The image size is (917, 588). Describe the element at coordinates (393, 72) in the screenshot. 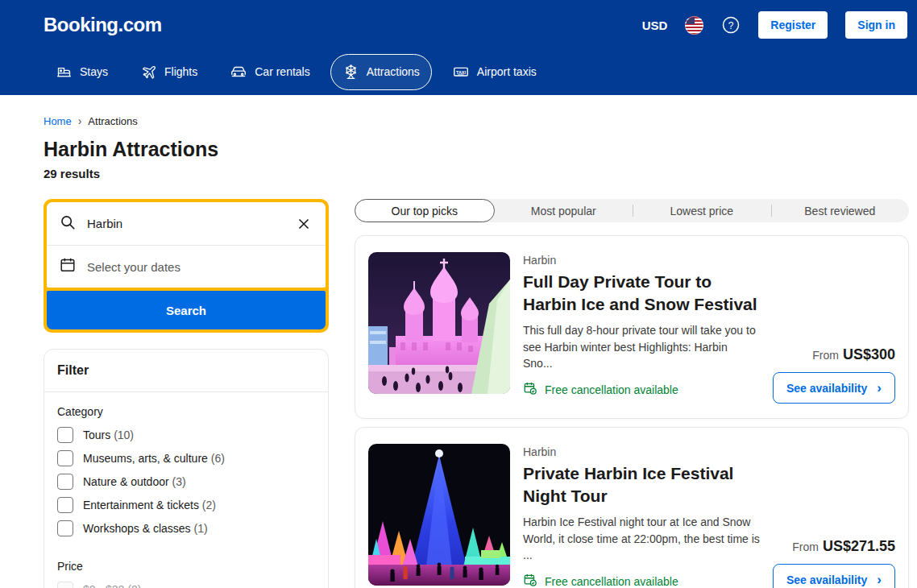

I see `nav-attractions-label: Attractions` at that location.